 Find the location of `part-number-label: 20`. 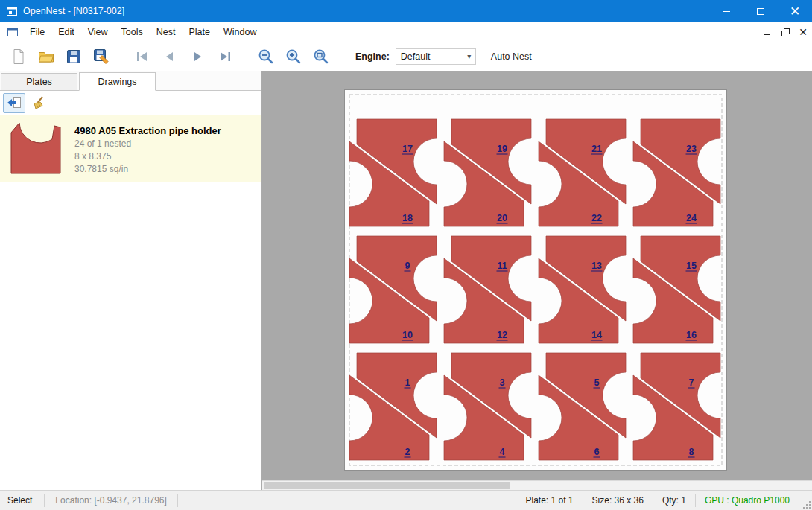

part-number-label: 20 is located at coordinates (502, 218).